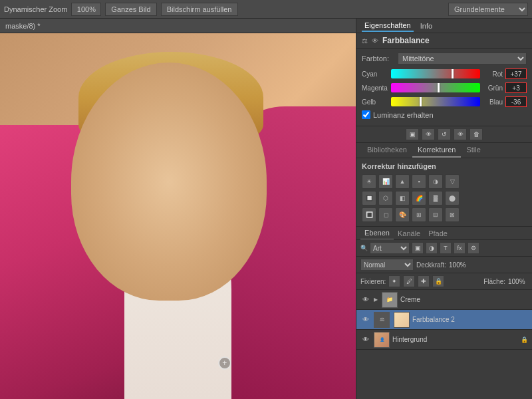 This screenshot has width=532, height=399. I want to click on farbton-label: Farbton:, so click(378, 59).